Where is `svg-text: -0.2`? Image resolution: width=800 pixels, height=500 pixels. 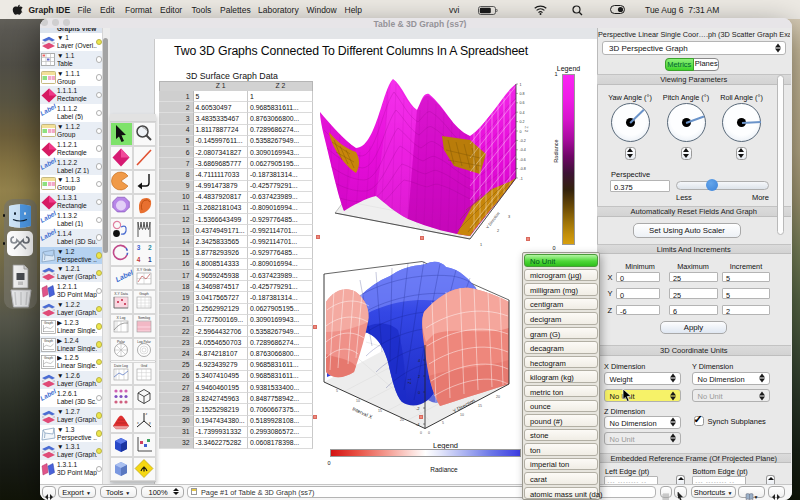
svg-text: -0.2 is located at coordinates (523, 141).